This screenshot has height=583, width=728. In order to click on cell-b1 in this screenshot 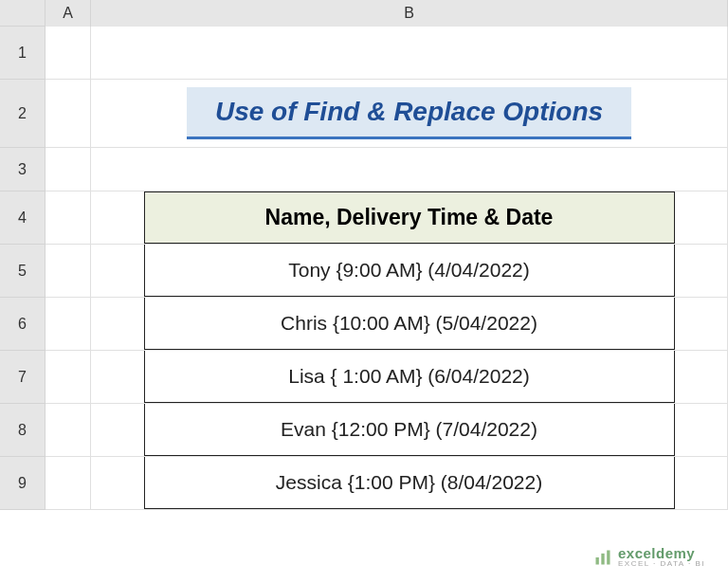, I will do `click(410, 53)`.